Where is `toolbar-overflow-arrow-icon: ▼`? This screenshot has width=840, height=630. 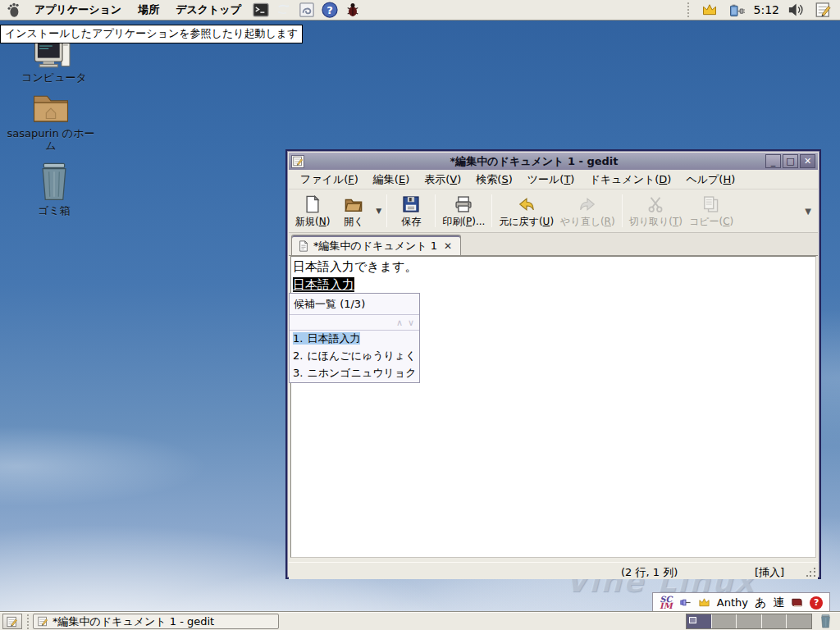
toolbar-overflow-arrow-icon: ▼ is located at coordinates (810, 212).